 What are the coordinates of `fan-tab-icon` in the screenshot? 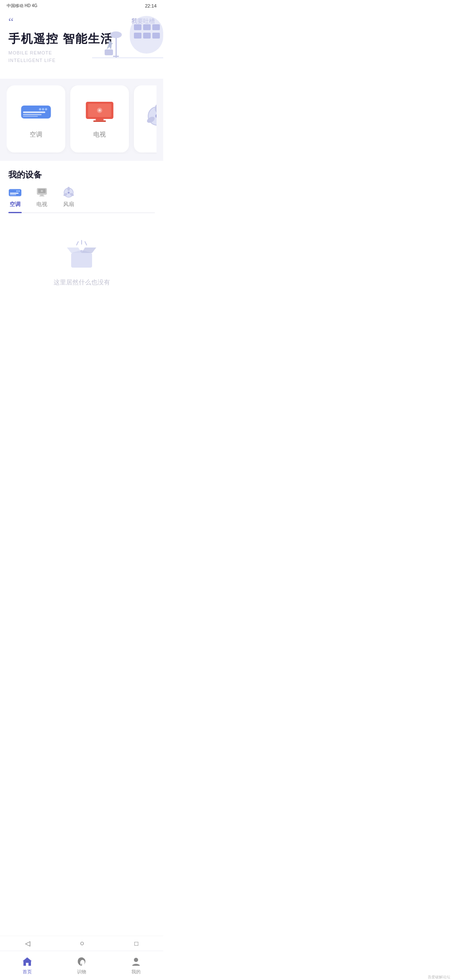 It's located at (69, 193).